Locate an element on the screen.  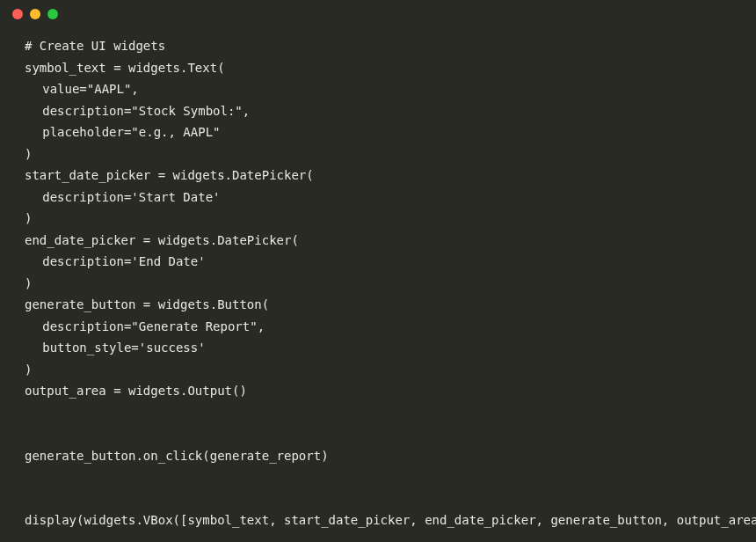
minimize-icon is located at coordinates (35, 14).